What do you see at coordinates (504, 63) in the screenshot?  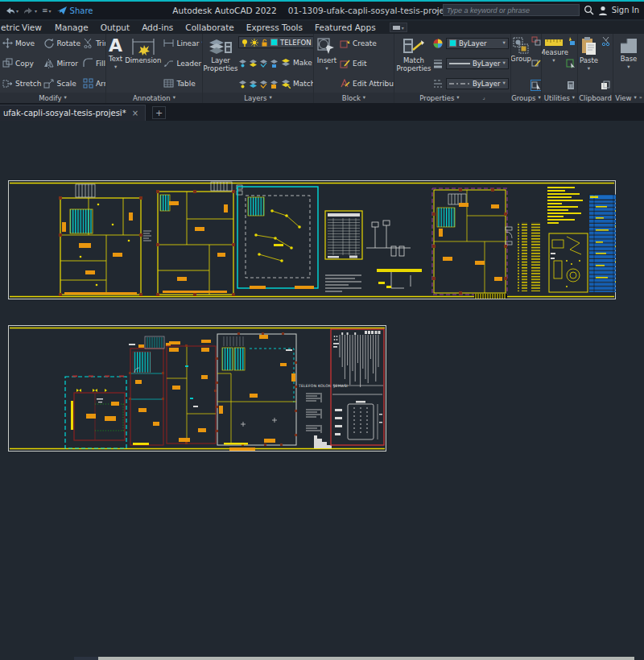 I see `lineweight-caret-icon: ▾` at bounding box center [504, 63].